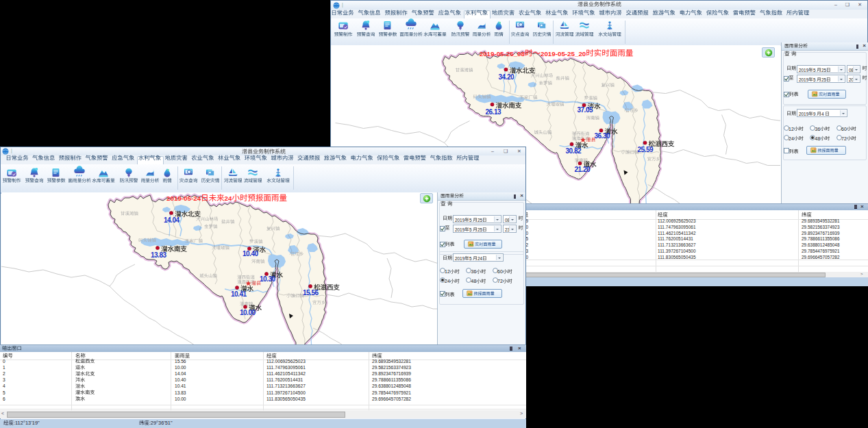 The image size is (868, 428). Describe the element at coordinates (27, 423) in the screenshot. I see `svg-text: :112°13'19"` at that location.